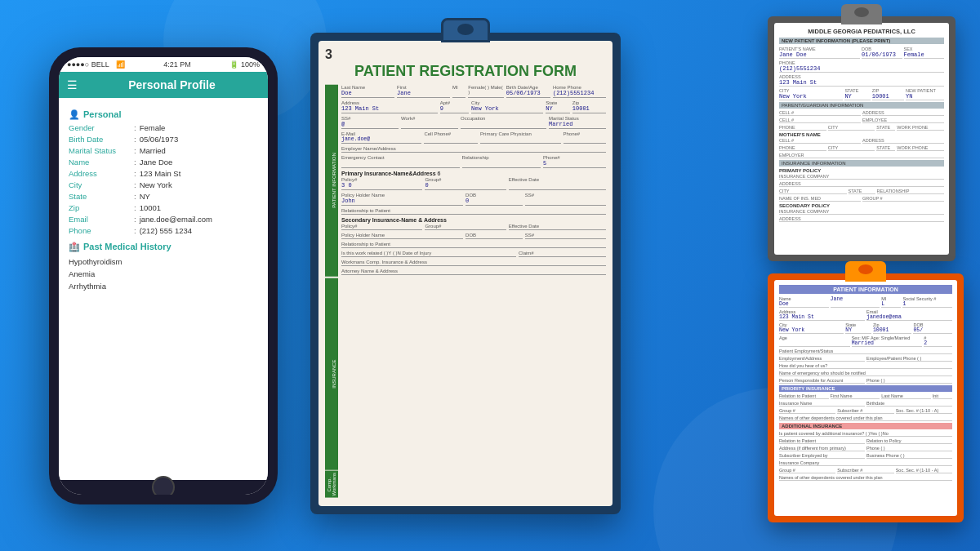  I want to click on battery-text: 100%, so click(250, 64).